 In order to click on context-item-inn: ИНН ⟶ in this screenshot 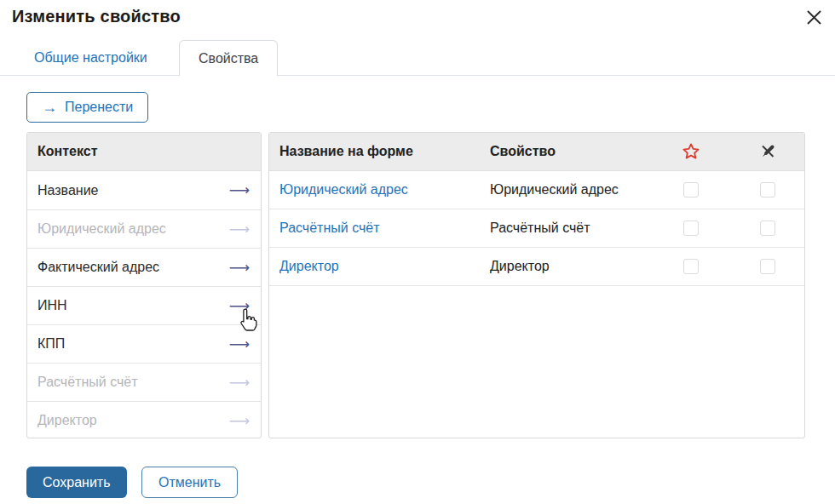, I will do `click(144, 305)`.